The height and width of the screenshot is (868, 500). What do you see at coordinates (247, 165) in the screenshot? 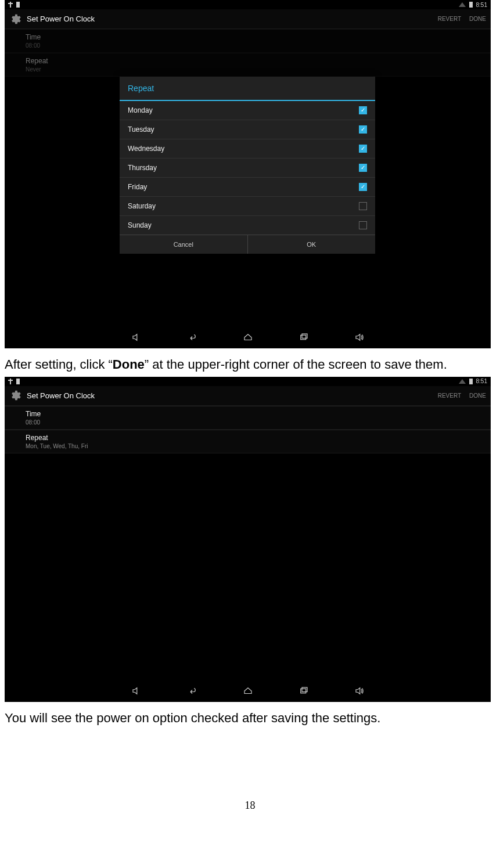
I see `repeat-dialog: Repeat MondayTuesdayWednesdayThursdayFri…` at bounding box center [247, 165].